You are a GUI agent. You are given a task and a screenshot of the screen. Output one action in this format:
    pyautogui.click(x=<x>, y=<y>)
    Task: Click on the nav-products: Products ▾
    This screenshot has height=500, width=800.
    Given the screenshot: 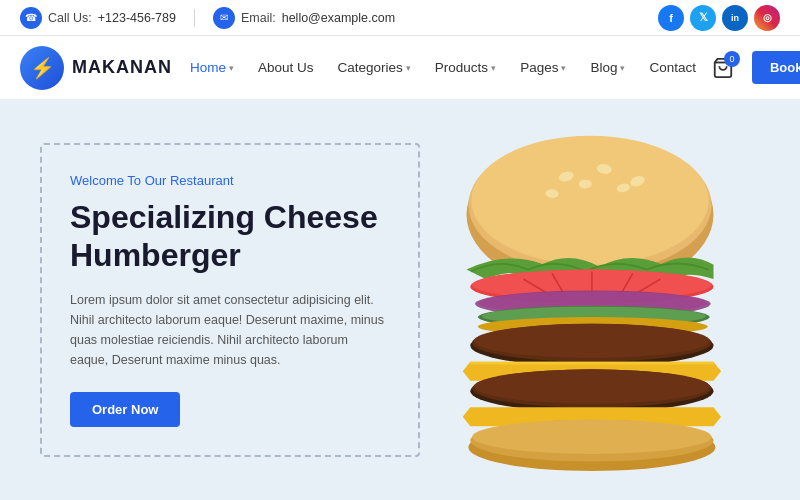 What is the action you would take?
    pyautogui.click(x=466, y=68)
    